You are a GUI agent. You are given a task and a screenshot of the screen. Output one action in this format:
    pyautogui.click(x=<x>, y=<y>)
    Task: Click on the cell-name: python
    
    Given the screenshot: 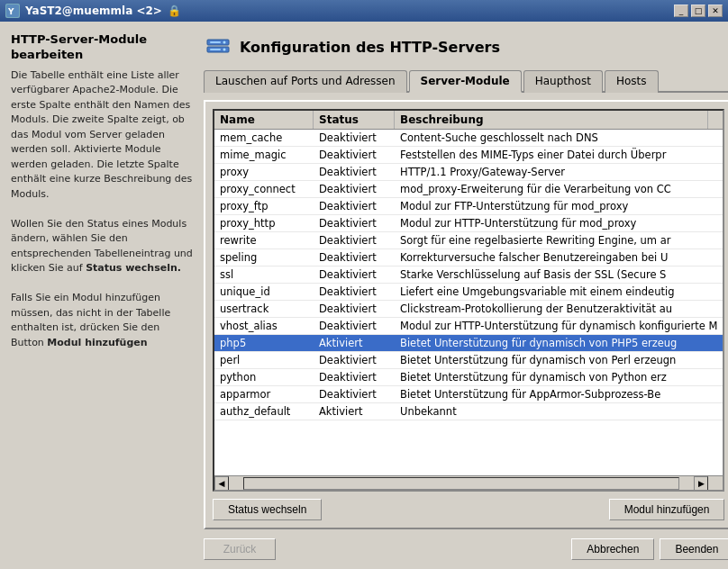 What is the action you would take?
    pyautogui.click(x=264, y=377)
    